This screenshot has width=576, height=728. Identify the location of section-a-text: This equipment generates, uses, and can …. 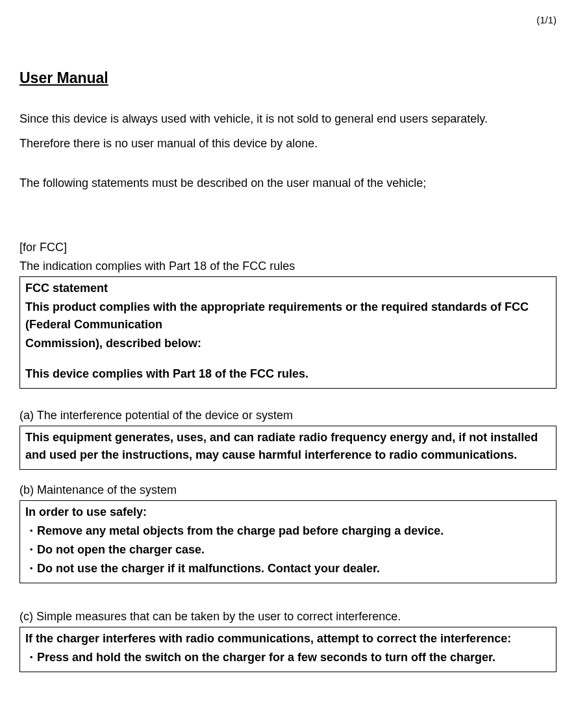
(288, 446).